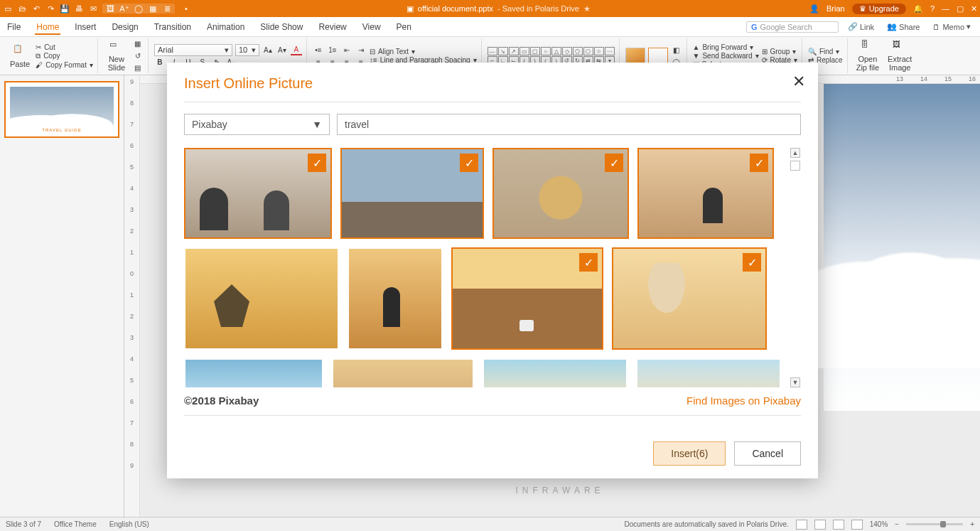 The image size is (980, 531). Describe the element at coordinates (868, 64) in the screenshot. I see `open-zip-label: Open Zip file` at that location.